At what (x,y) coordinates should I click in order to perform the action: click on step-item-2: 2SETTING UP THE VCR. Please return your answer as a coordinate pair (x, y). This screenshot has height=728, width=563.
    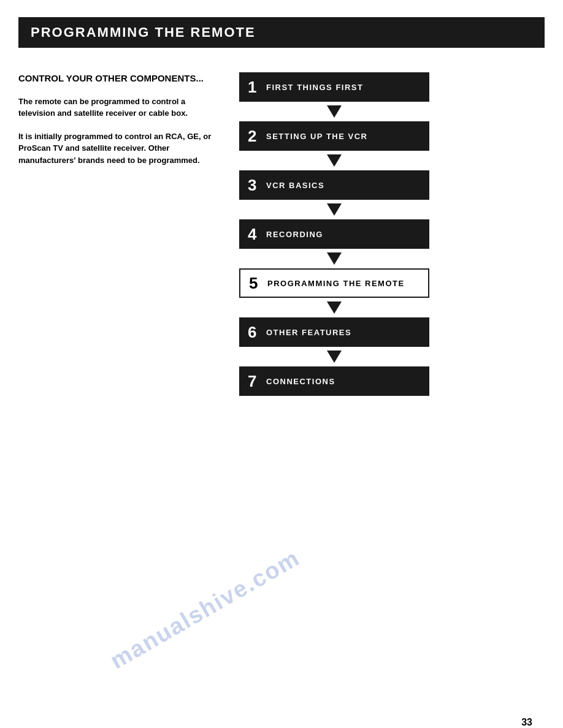
    Looking at the image, I should click on (334, 146).